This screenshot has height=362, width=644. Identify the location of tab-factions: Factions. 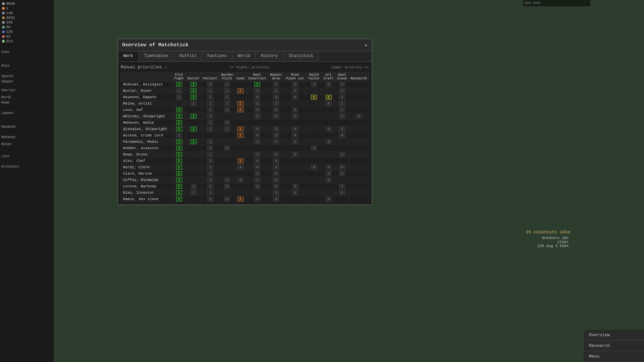
(217, 56).